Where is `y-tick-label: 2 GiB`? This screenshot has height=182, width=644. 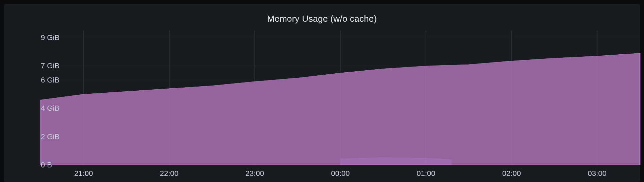
y-tick-label: 2 GiB is located at coordinates (43, 137).